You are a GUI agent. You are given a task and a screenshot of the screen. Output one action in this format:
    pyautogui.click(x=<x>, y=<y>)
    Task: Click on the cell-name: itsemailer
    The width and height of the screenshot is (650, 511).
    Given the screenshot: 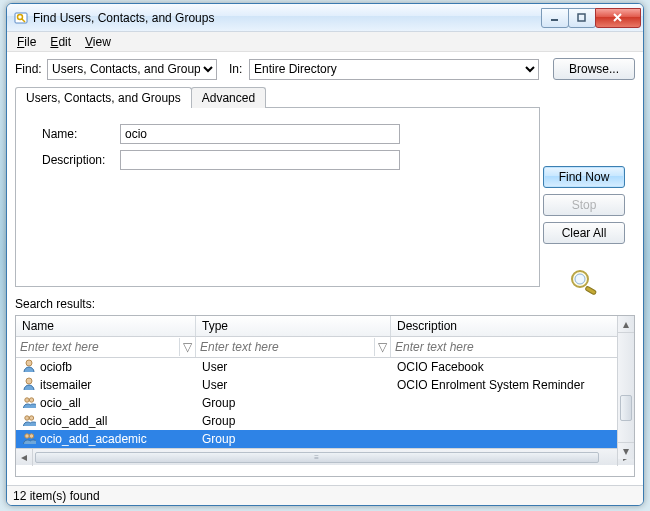 What is the action you would take?
    pyautogui.click(x=66, y=385)
    